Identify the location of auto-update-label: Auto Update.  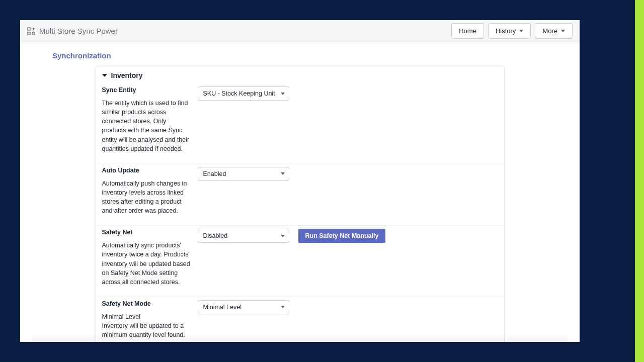
(147, 170).